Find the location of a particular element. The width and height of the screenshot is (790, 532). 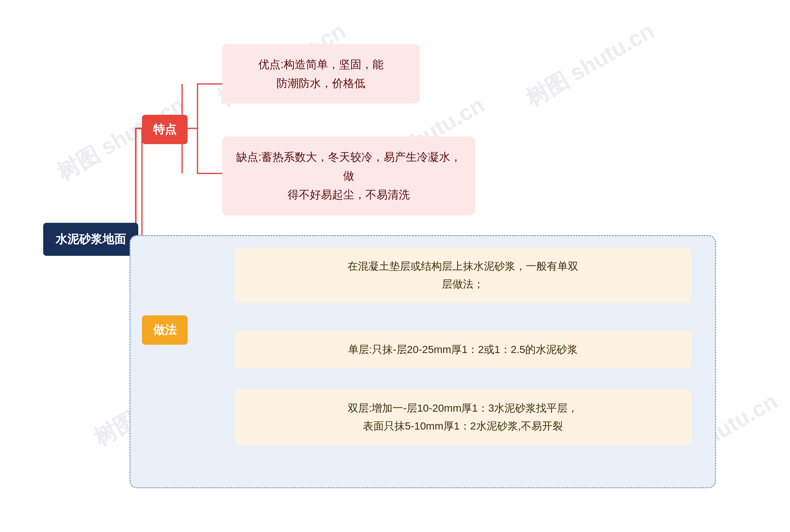

method-desc2-box: 单层:只抹-层20-25mm厚1：2或1：2.5的水泥砂浆 is located at coordinates (463, 349).